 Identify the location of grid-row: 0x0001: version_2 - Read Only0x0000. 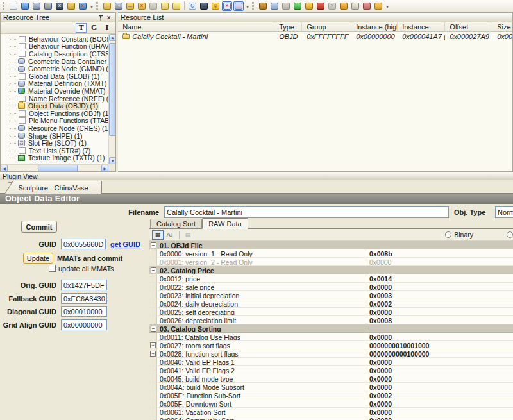
(331, 262).